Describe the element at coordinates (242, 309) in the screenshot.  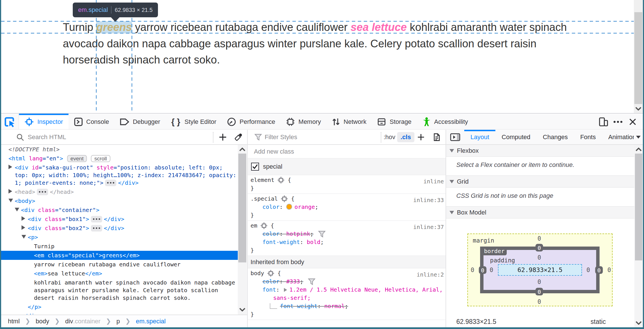
I see `markup-scrollbar-down-button` at that location.